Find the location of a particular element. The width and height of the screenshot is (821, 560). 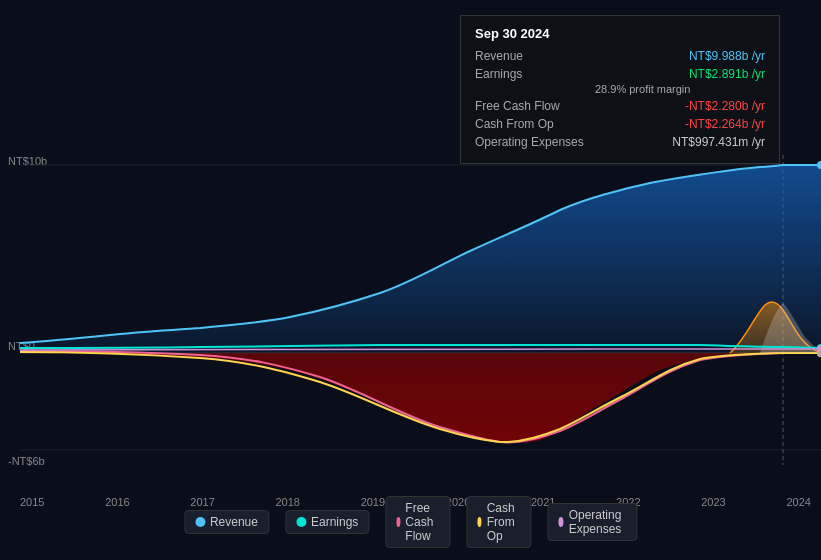

chart-legend: Revenue Earnings Free Cash Flow Cash Fro… is located at coordinates (410, 522).